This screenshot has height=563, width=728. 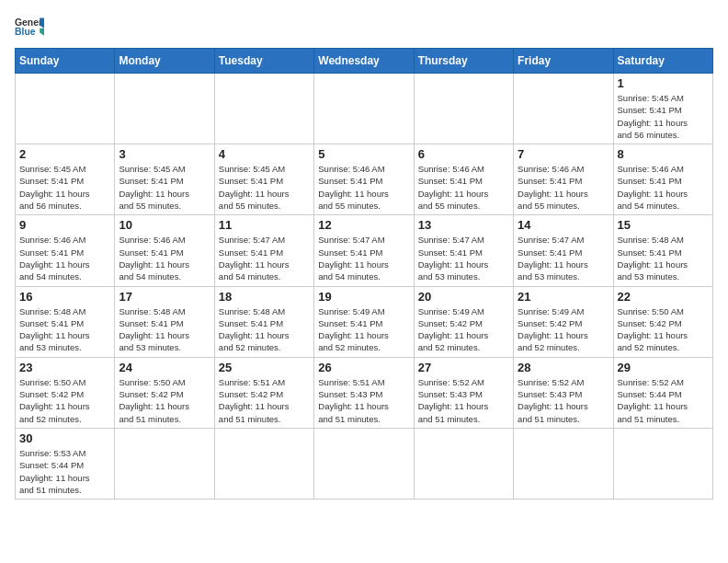 What do you see at coordinates (663, 180) in the screenshot?
I see `day-cell: 8Sunrise: 5:46 AM Sunset: 5:41 PM Daylig…` at bounding box center [663, 180].